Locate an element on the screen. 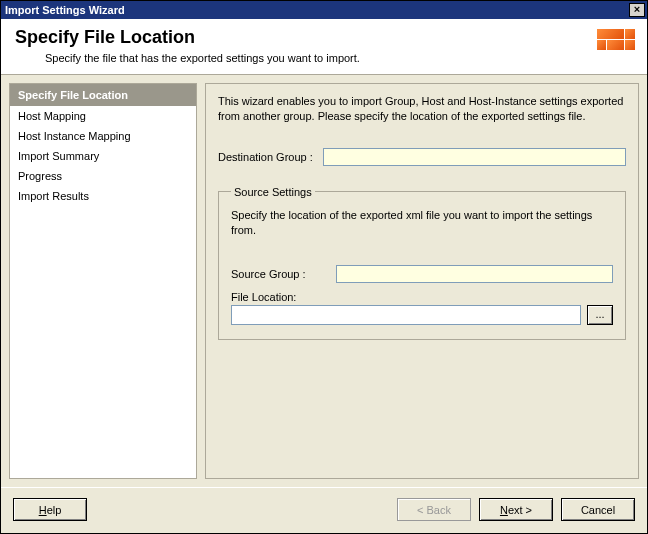  wizard-header: Specify File Location Specify the file t… is located at coordinates (324, 47).